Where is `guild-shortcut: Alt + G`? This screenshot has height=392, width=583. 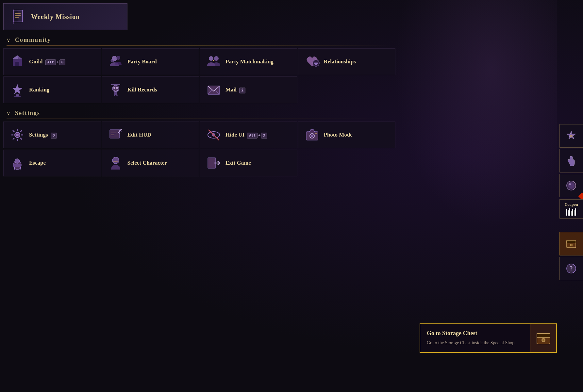 guild-shortcut: Alt + G is located at coordinates (56, 62).